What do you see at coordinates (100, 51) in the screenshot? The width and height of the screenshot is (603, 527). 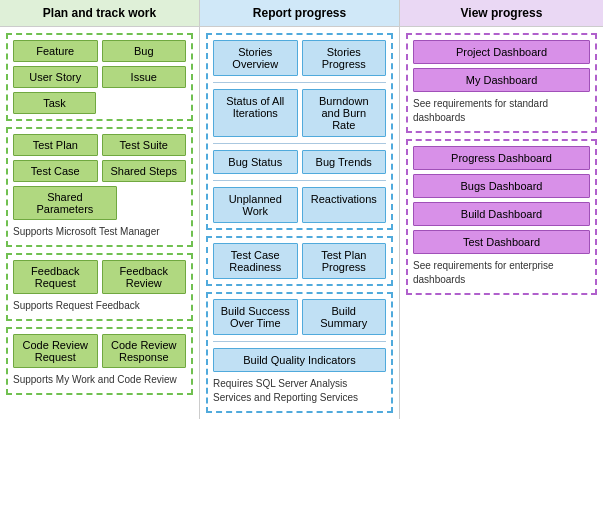 I see `plan-row-1: Feature Bug` at bounding box center [100, 51].